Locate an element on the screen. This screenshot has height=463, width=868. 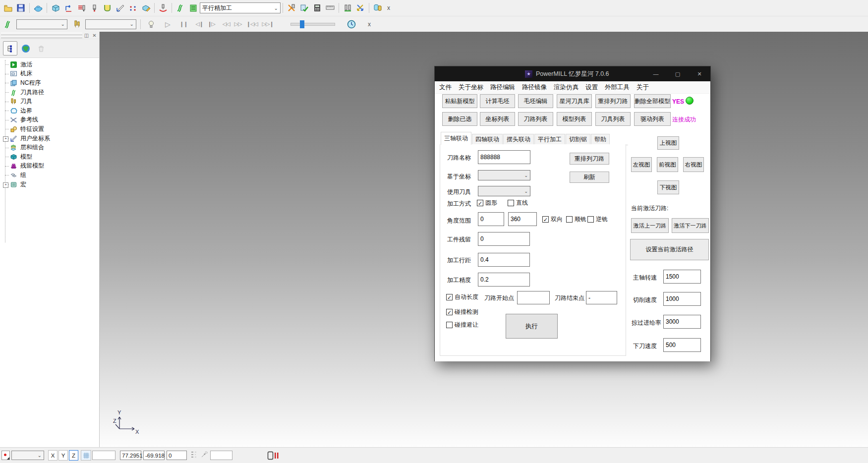
skim-feed-input is located at coordinates (682, 322).